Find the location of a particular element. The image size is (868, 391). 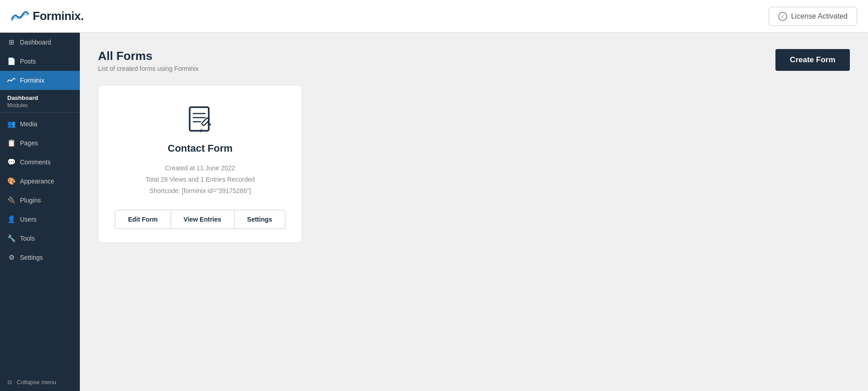

page-header: All Forms List of created forms using Fo… is located at coordinates (474, 61).